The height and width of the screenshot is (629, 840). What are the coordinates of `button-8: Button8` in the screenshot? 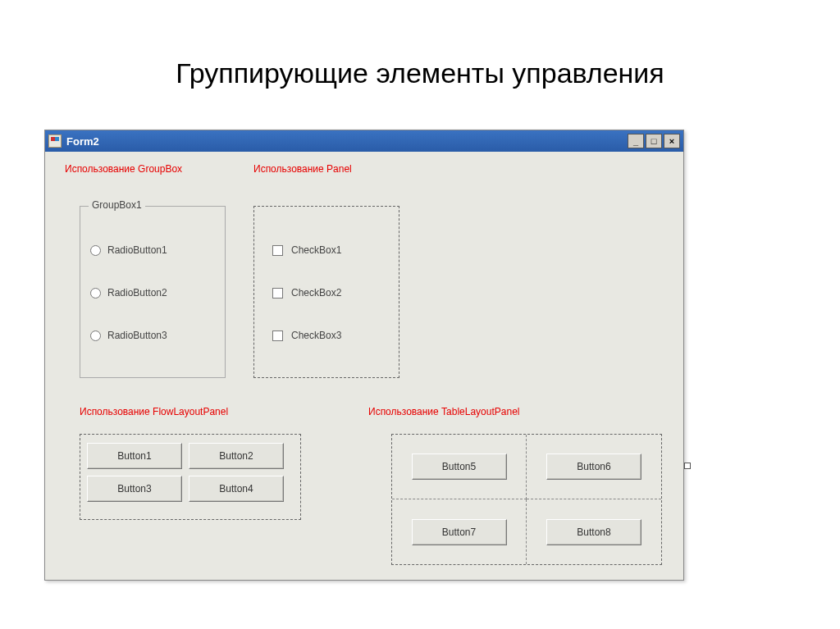 It's located at (594, 532).